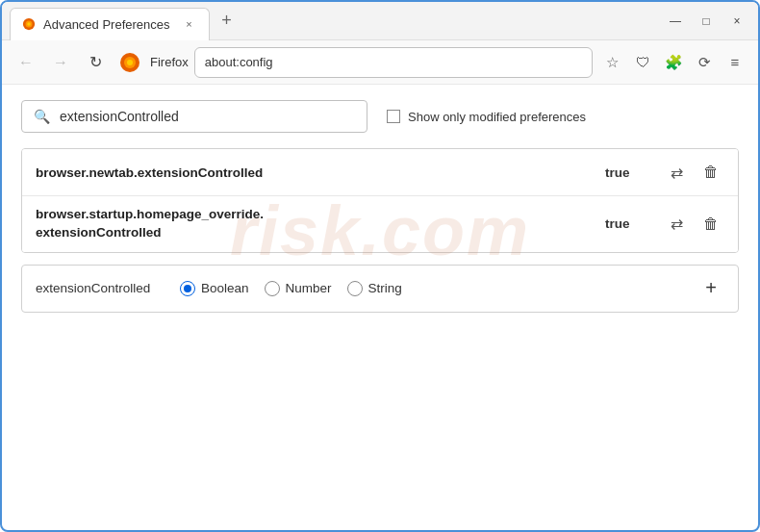 The image size is (760, 532). What do you see at coordinates (98, 289) in the screenshot?
I see `new-pref-name: extensionControlled` at bounding box center [98, 289].